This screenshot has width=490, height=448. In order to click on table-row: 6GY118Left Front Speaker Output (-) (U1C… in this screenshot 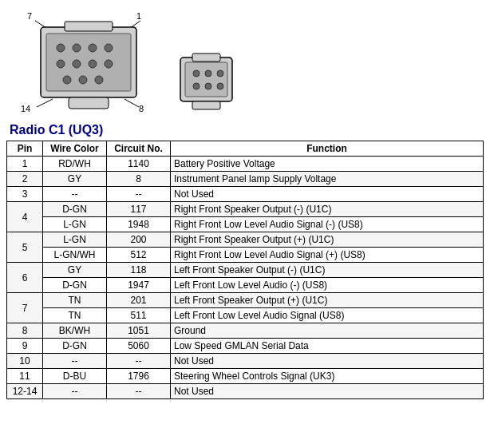, I will do `click(246, 270)`.